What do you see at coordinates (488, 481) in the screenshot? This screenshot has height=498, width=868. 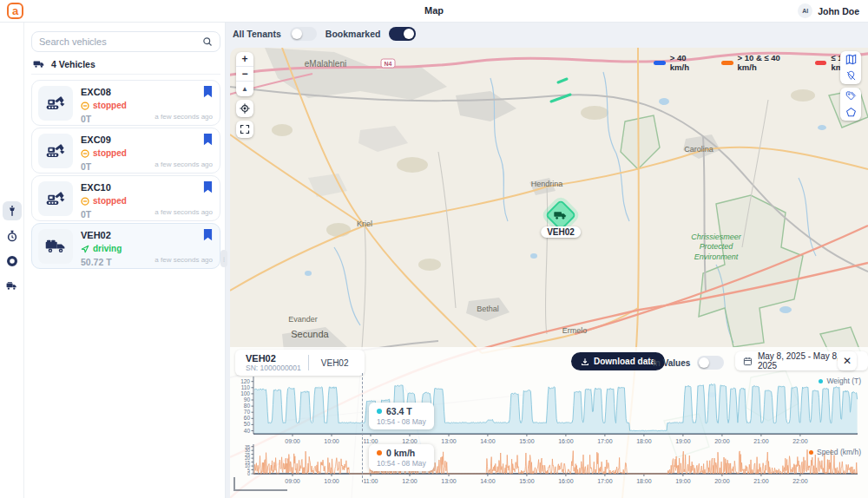 I see `svg-text: 14:00` at bounding box center [488, 481].